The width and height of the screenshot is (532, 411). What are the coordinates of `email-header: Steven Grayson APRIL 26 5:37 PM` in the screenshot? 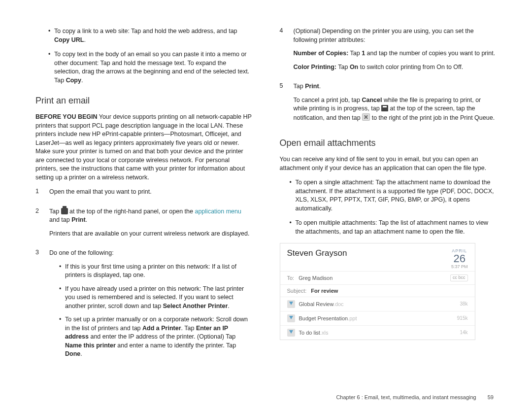 It's located at (377, 257).